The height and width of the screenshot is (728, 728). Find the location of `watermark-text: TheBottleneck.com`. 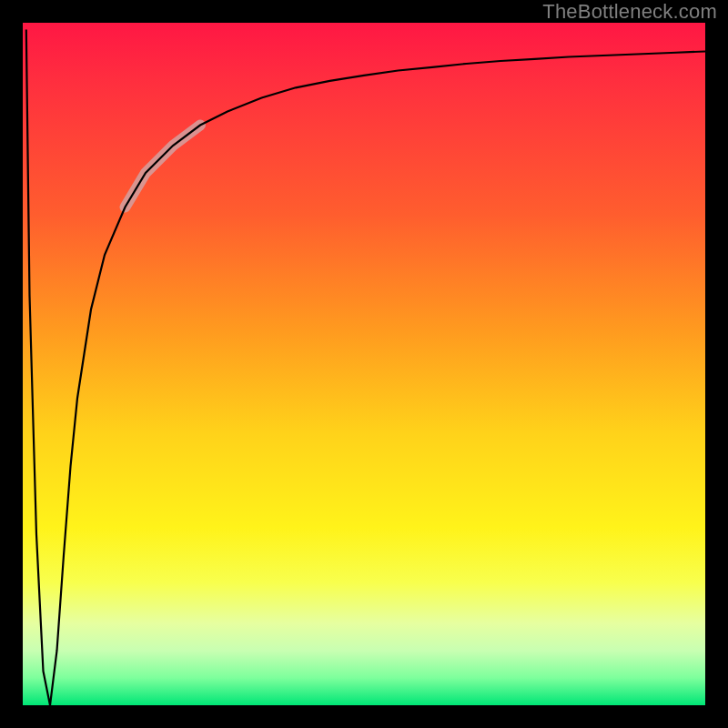

watermark-text: TheBottleneck.com is located at coordinates (630, 12).